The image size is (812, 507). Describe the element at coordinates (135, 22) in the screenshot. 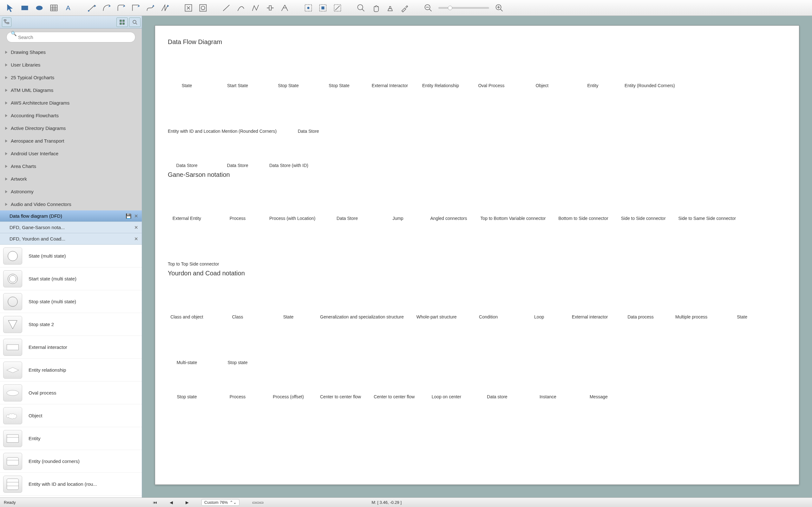

I see `search-view-button` at that location.